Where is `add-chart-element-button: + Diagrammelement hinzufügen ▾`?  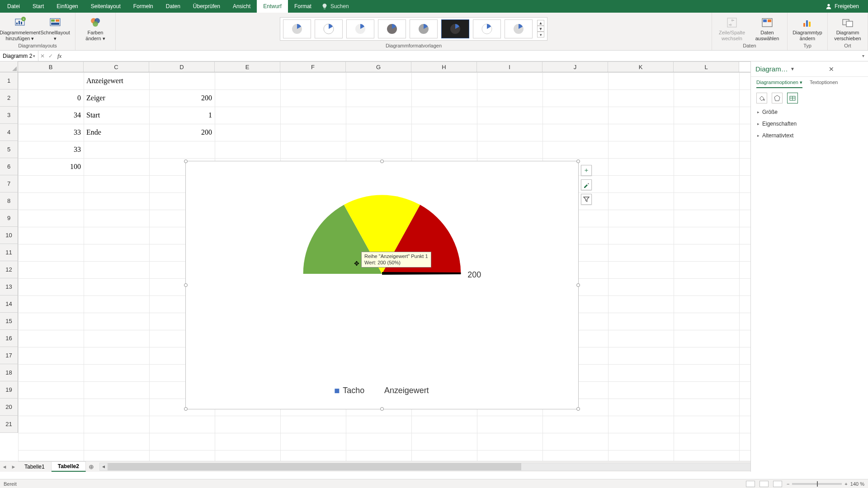 add-chart-element-button: + Diagrammelement hinzufügen ▾ is located at coordinates (20, 28).